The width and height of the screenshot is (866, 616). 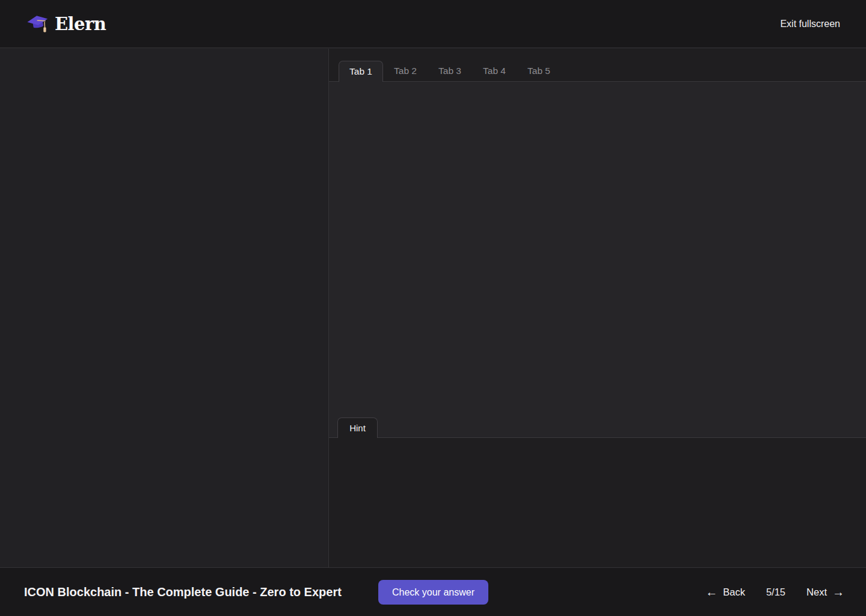 What do you see at coordinates (433, 24) in the screenshot?
I see `app-header: Elern Exit fullscreen` at bounding box center [433, 24].